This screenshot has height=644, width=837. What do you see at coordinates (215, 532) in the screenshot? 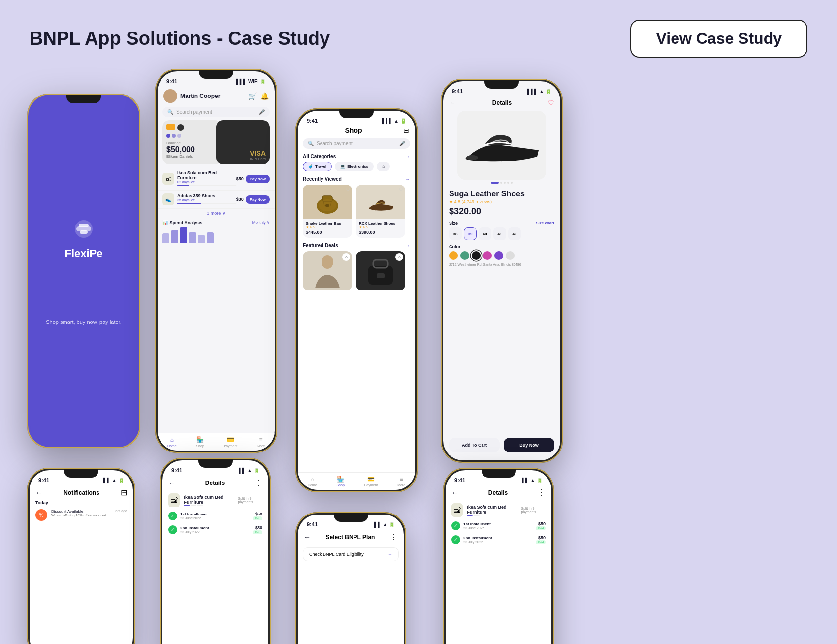
I see `inst2-date: 23 July 2022` at bounding box center [215, 532].